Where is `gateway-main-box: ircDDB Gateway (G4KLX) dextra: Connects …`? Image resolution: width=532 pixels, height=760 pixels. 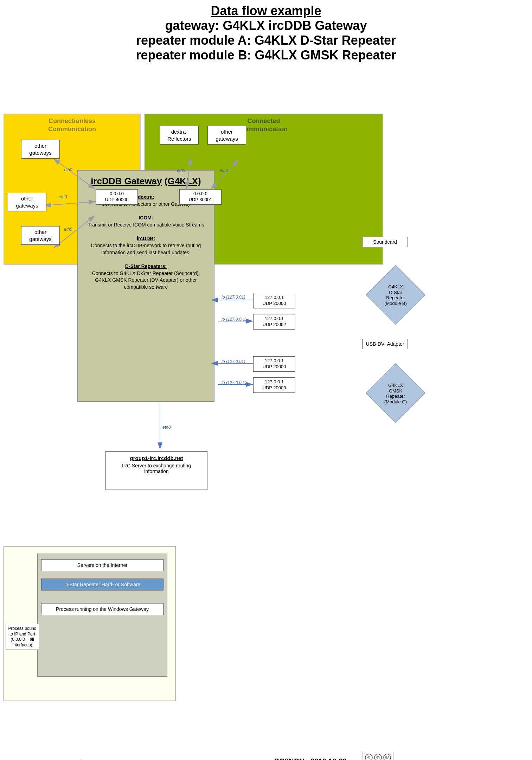
gateway-main-box: ircDDB Gateway (G4KLX) dextra: Connects … is located at coordinates (146, 286).